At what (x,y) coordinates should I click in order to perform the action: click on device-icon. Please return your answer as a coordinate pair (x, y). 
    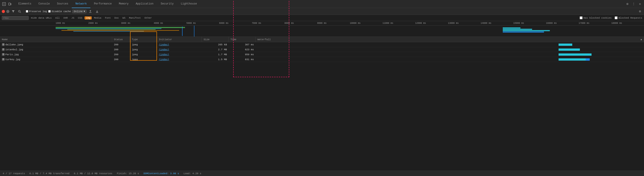
    Looking at the image, I should click on (10, 4).